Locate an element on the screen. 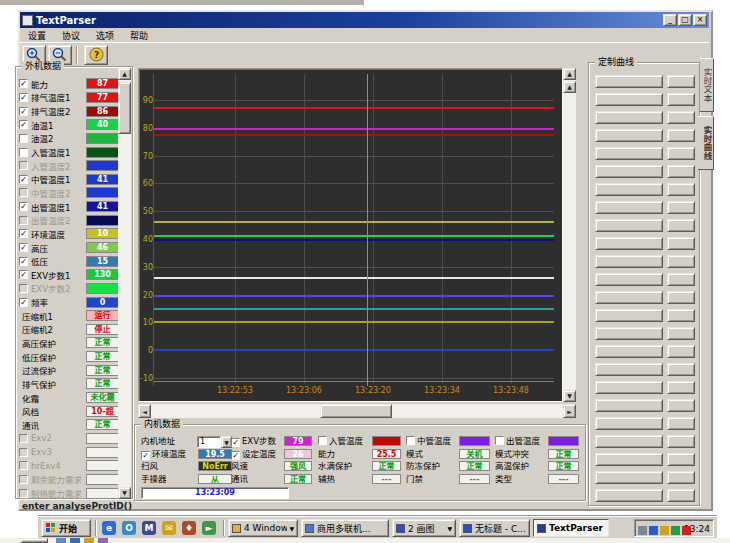 Image resolution: width=730 pixels, height=543 pixels. checkbox-能力: ✓ is located at coordinates (24, 84).